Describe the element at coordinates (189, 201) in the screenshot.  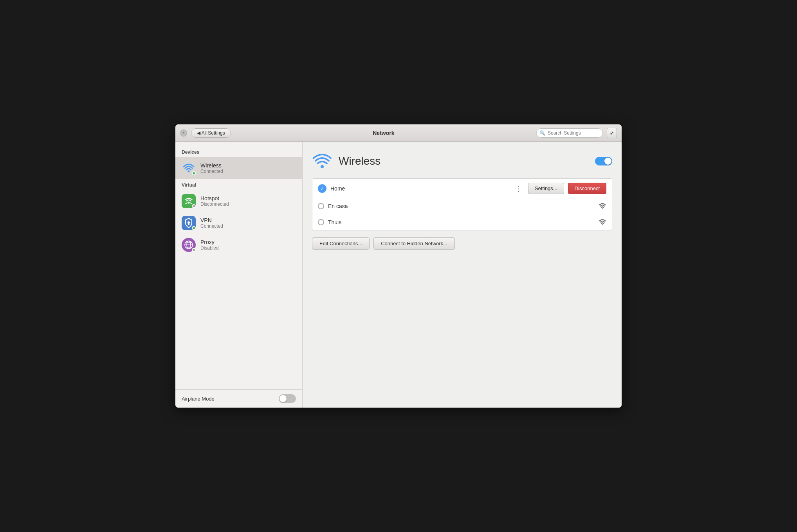
I see `hotspot-icon-wrap` at that location.